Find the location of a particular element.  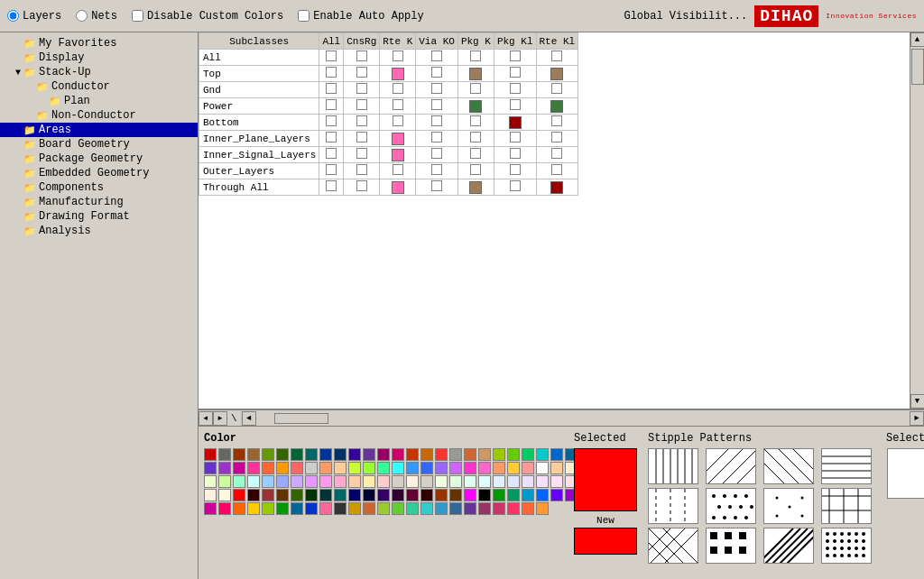

enable-auto-apply-checkbox is located at coordinates (303, 16).